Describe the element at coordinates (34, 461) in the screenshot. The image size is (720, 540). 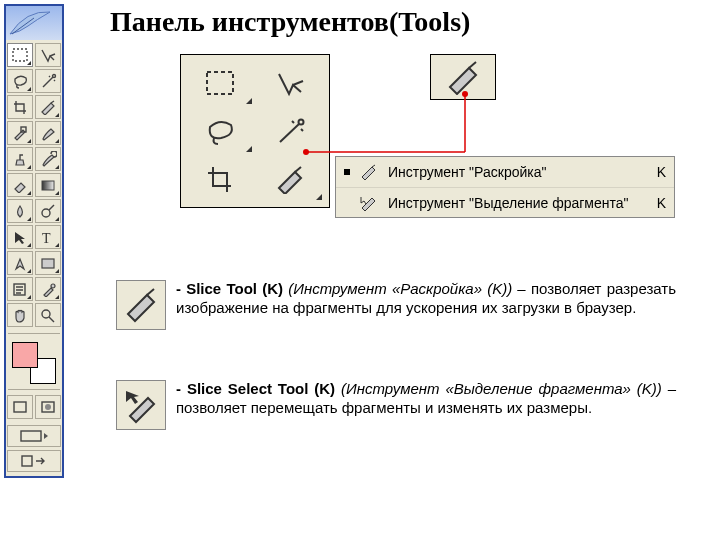
I see `imageready-icon` at that location.